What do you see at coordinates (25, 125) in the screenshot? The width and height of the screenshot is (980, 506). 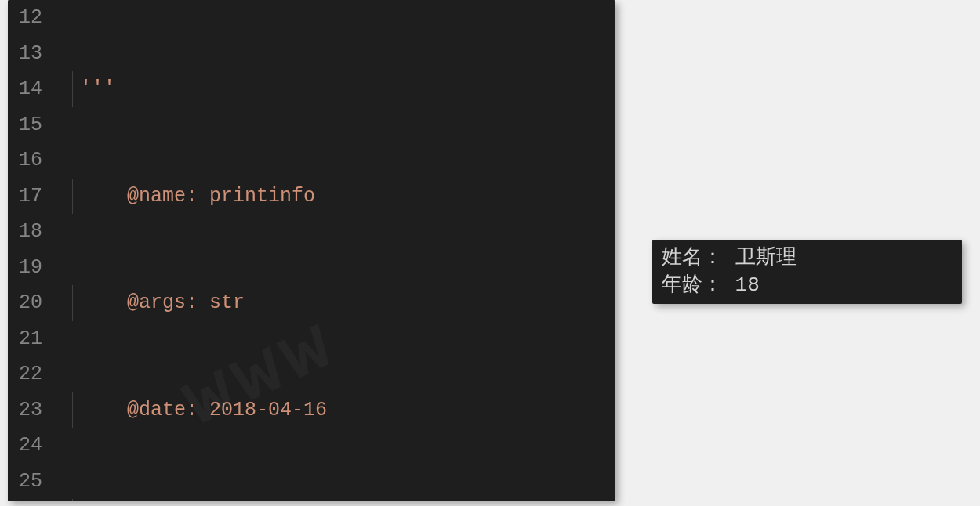 I see `line-number: 15` at bounding box center [25, 125].